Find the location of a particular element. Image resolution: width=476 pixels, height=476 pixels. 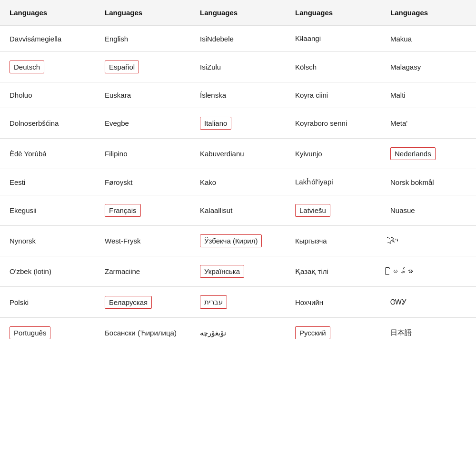

cell-9-4: ᏣᎳᎩ is located at coordinates (428, 302).